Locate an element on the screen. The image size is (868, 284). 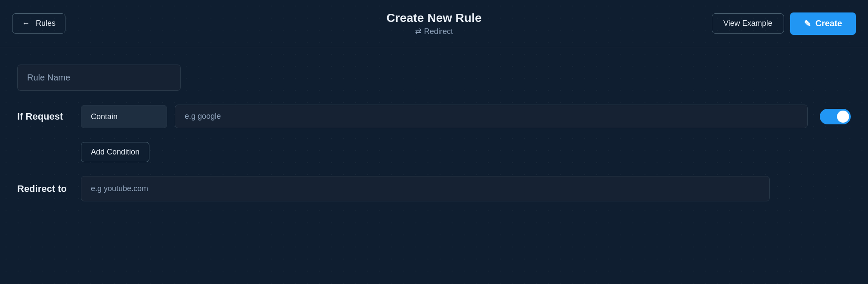
redirect-icon: ⇄ is located at coordinates (418, 31).